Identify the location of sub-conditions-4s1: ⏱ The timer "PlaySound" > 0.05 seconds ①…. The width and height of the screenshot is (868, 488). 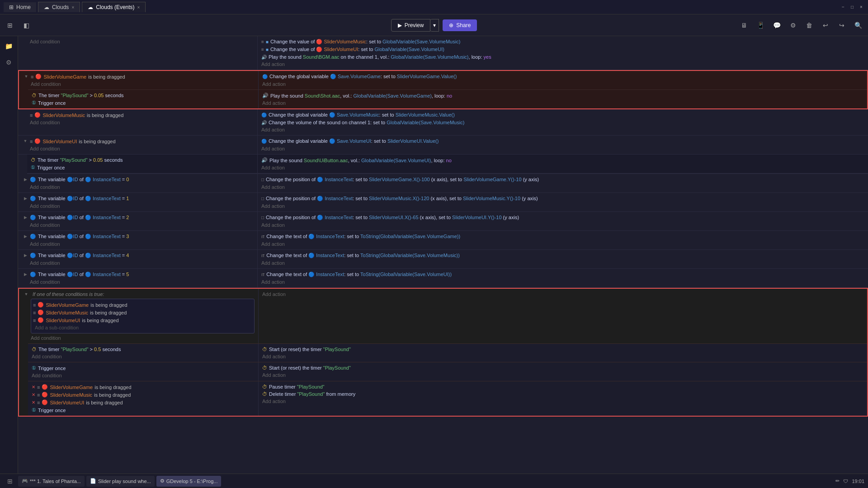
(142, 164).